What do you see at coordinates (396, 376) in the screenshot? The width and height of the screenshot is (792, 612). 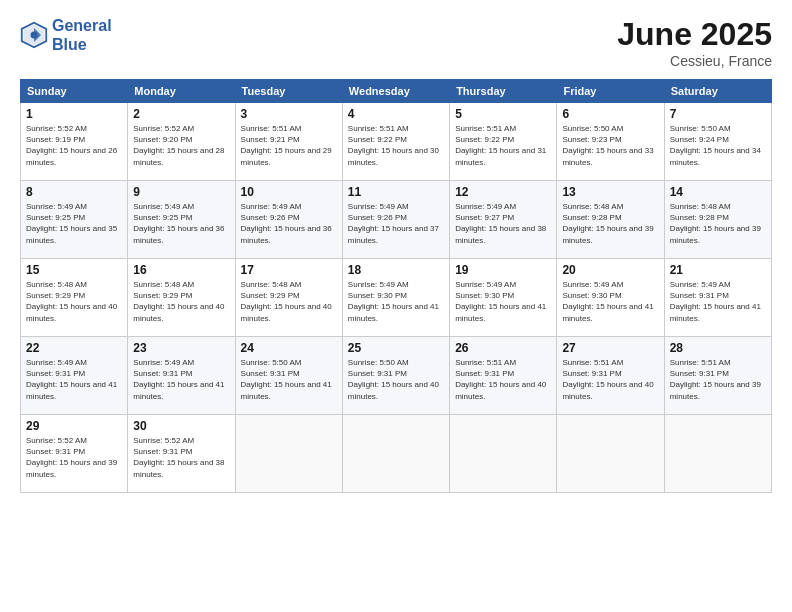 I see `week-row-4: 22Sunrise: 5:49 AMSunset: 9:31 PMDayligh…` at bounding box center [396, 376].